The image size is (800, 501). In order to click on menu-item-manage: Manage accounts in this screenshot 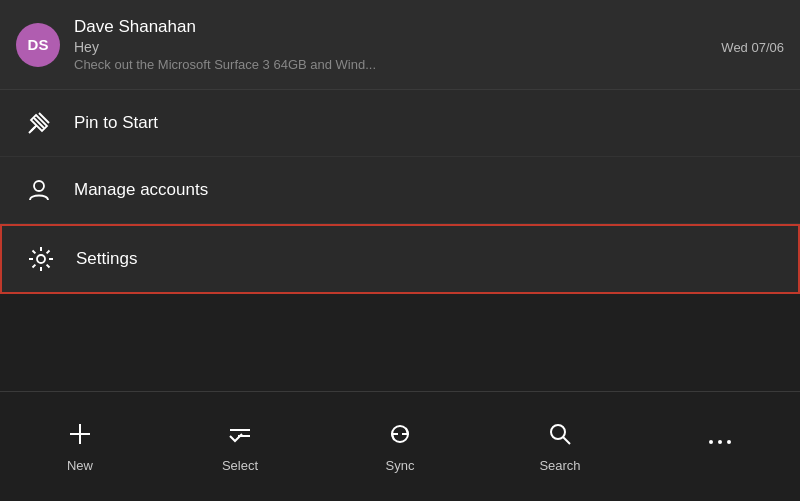, I will do `click(400, 190)`.